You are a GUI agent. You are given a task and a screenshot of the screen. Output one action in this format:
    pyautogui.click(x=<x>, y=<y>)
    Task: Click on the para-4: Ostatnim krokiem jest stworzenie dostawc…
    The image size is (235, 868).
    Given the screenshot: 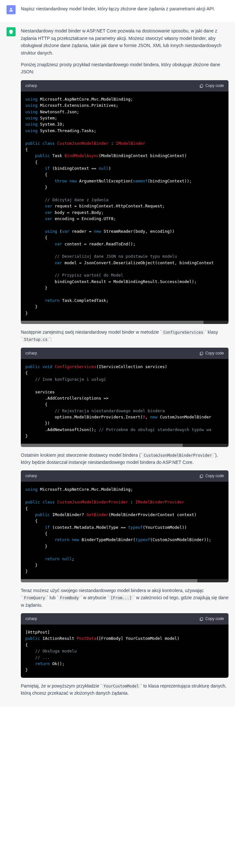 What is the action you would take?
    pyautogui.click(x=125, y=459)
    